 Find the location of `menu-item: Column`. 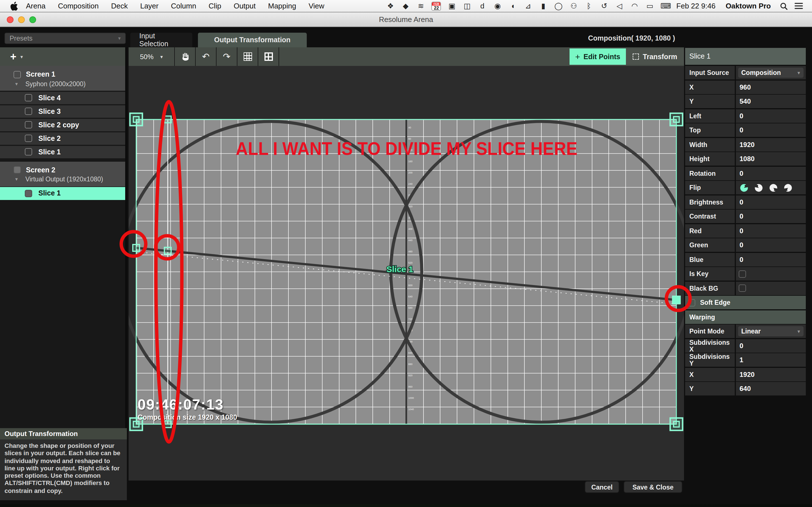

menu-item: Column is located at coordinates (184, 6).